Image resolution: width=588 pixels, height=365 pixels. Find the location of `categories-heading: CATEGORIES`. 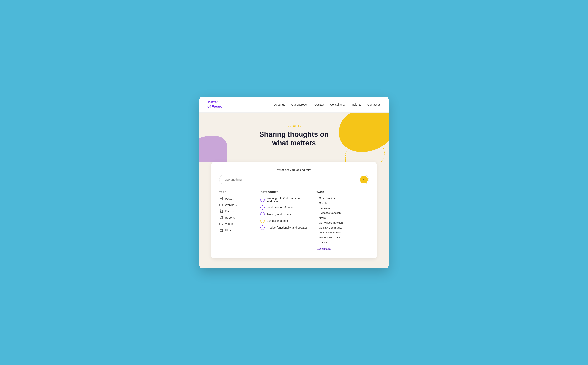

categories-heading: CATEGORIES is located at coordinates (286, 192).